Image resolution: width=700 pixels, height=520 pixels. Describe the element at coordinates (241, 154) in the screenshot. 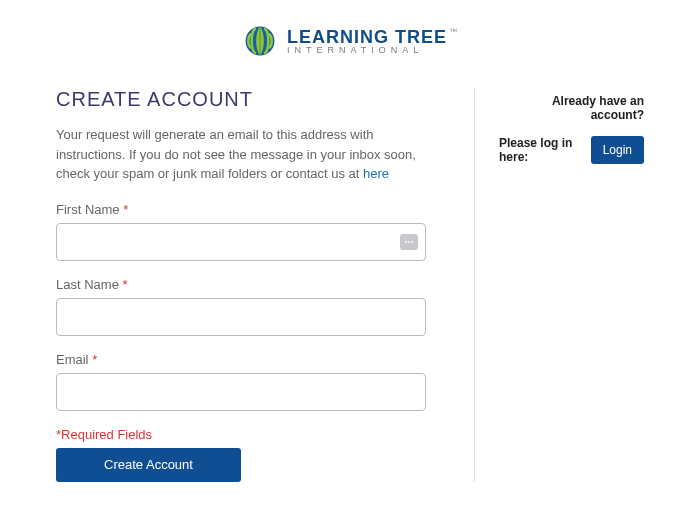

I see `instructions-text: Your request will generate an email to t…` at that location.